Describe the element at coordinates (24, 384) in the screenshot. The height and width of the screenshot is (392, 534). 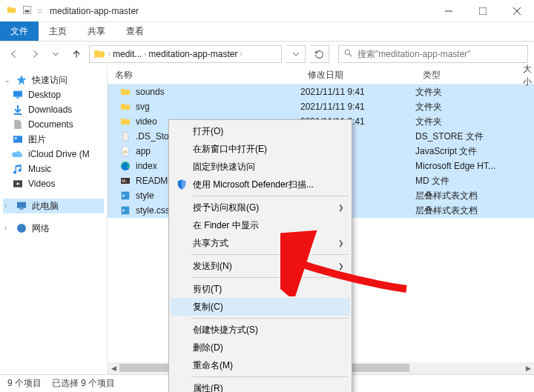
I see `status-item-count: 9 个项目` at that location.